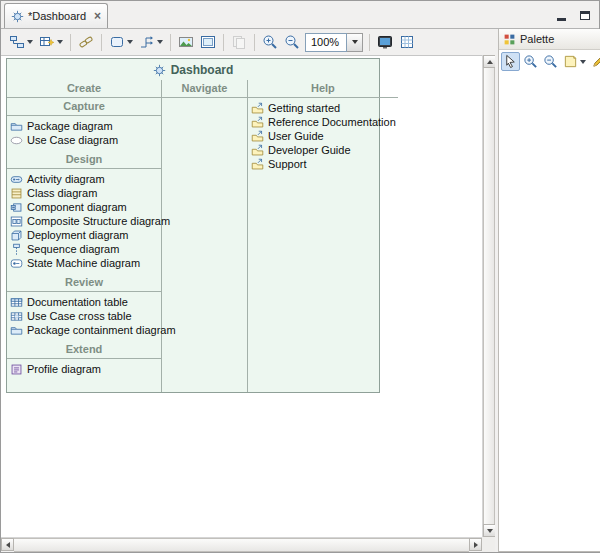 This screenshot has width=600, height=553. Describe the element at coordinates (242, 544) in the screenshot. I see `horizontal-scrollbar` at that location.